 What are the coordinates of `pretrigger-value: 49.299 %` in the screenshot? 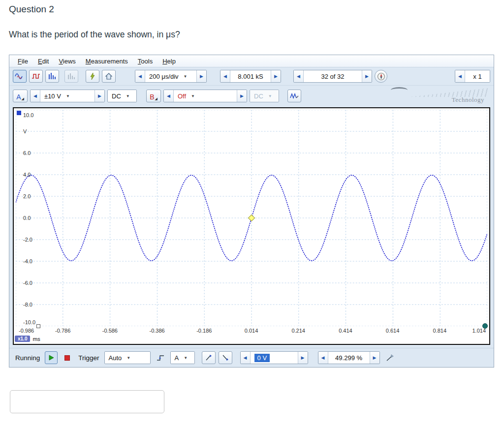 It's located at (348, 358).